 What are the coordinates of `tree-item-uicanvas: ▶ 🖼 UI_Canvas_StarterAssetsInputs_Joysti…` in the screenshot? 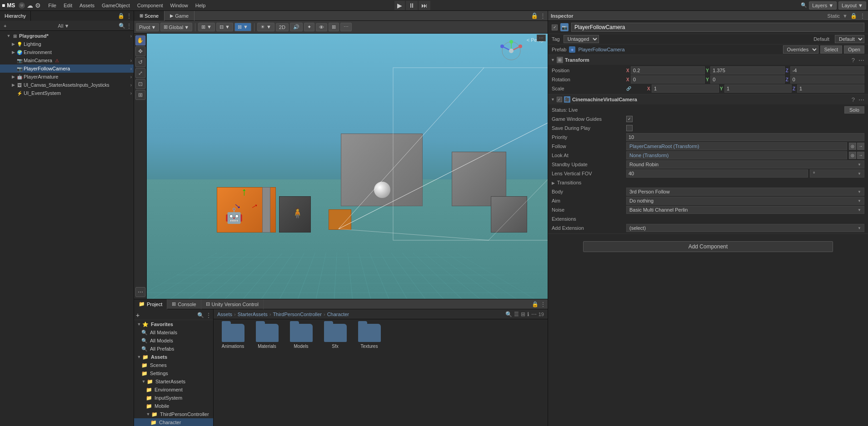 It's located at (67, 85).